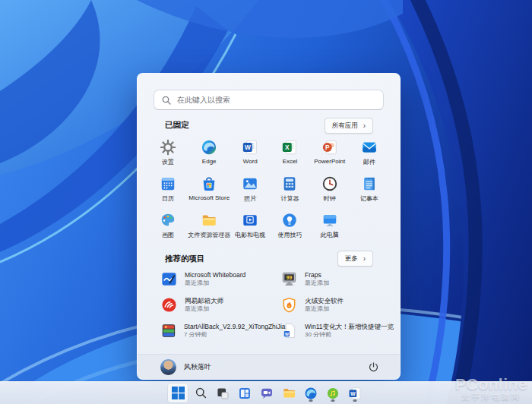 This screenshot has height=404, width=532. What do you see at coordinates (369, 190) in the screenshot?
I see `pinned-app-notepad: 记事本` at bounding box center [369, 190].